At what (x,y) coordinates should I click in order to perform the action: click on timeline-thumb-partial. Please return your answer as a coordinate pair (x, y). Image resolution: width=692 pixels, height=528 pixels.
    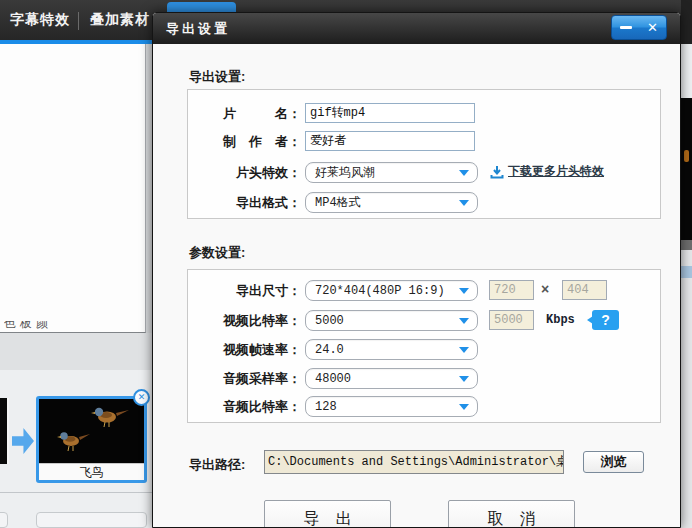
    Looking at the image, I should click on (4, 431).